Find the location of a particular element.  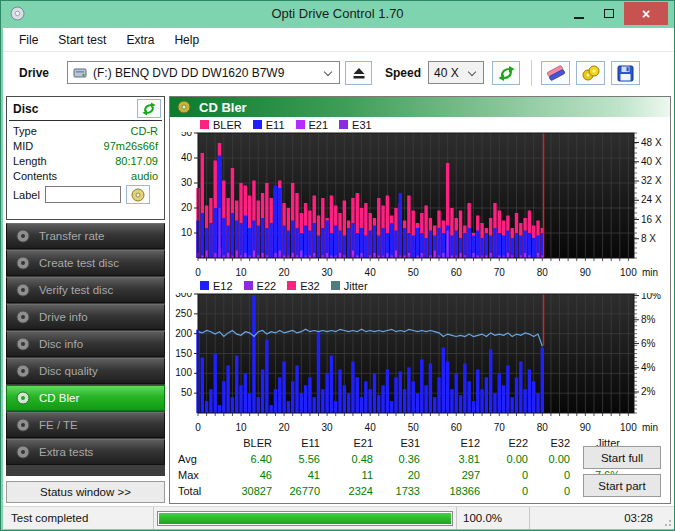

sidebar-item-extra-tests: Extra tests is located at coordinates (86, 452).